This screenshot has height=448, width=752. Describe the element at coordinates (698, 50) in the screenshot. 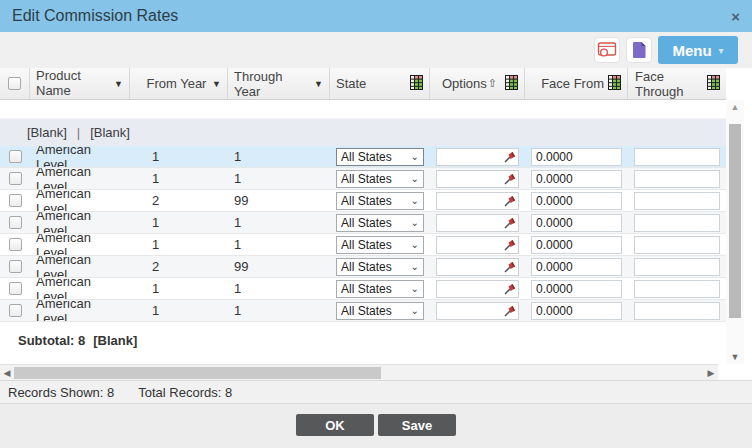

I see `menu-button: Menu ▾` at that location.